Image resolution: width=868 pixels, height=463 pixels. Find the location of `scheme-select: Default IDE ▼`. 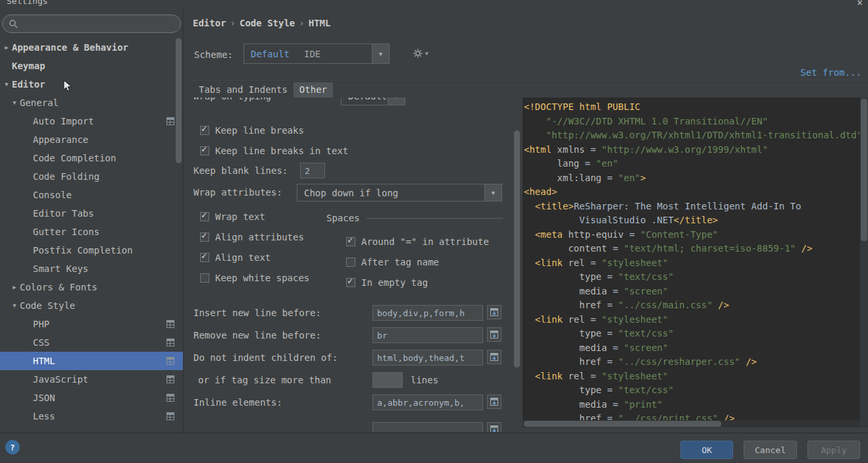

scheme-select: Default IDE ▼ is located at coordinates (317, 54).